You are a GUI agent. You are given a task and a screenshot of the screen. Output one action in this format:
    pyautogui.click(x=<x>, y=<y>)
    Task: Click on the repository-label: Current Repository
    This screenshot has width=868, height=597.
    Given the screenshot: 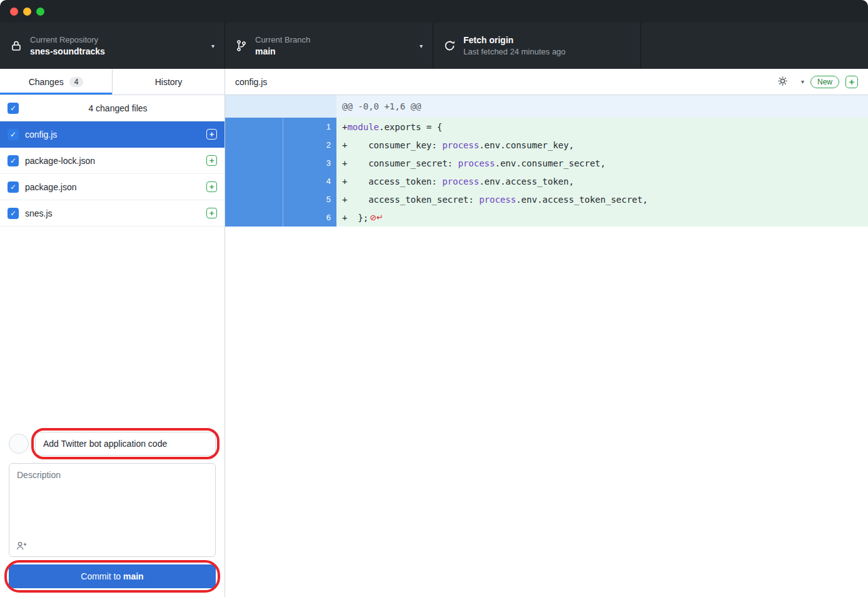 What is the action you would take?
    pyautogui.click(x=118, y=40)
    